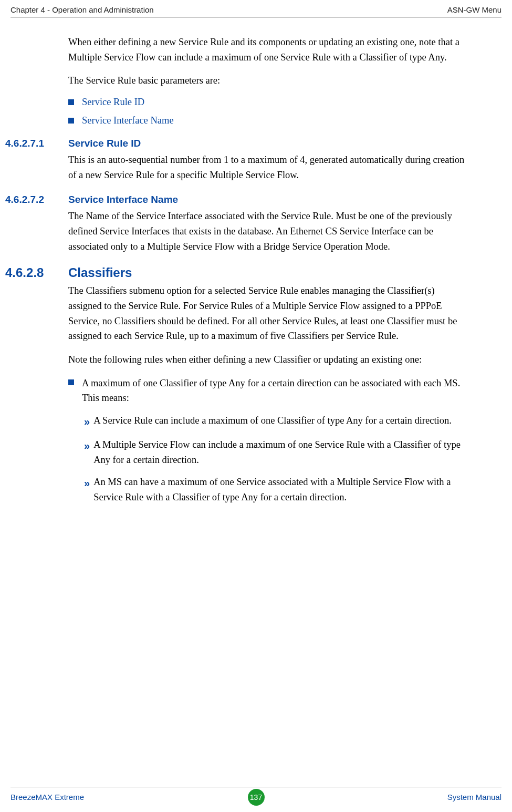 Image resolution: width=512 pixels, height=812 pixels. I want to click on header-rule, so click(256, 17).